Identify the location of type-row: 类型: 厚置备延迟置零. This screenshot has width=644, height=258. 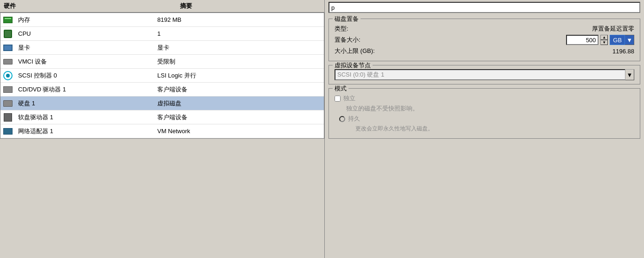
(484, 29).